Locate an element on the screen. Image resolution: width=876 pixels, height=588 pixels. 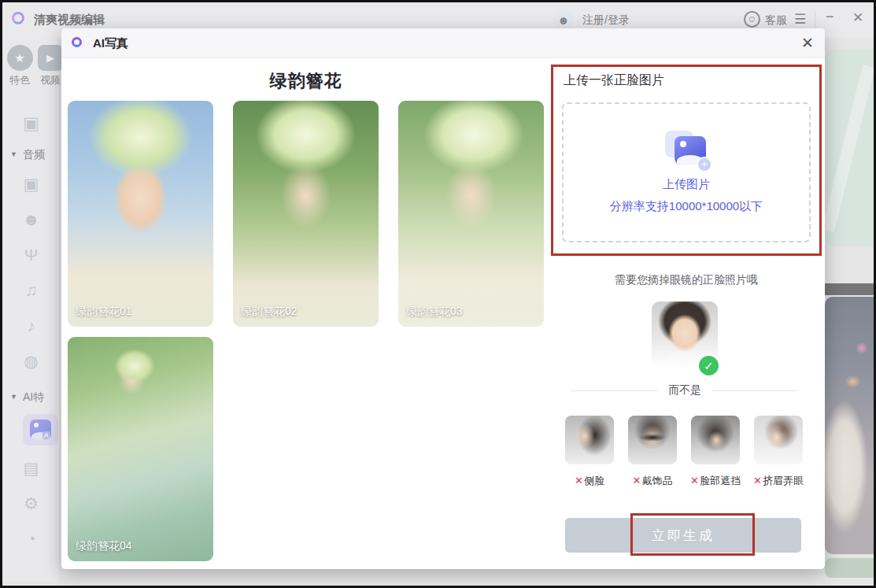
divider: 而不是 is located at coordinates (685, 390).